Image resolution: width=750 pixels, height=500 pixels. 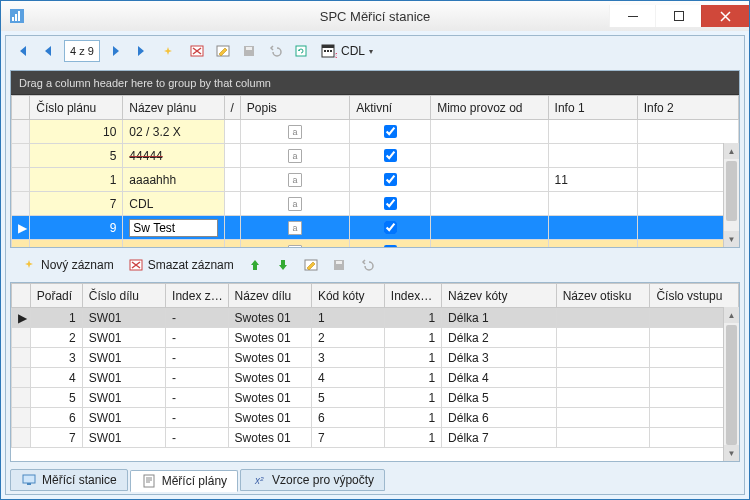 What do you see at coordinates (76, 156) in the screenshot?
I see `plan-no-cell: 5` at bounding box center [76, 156].